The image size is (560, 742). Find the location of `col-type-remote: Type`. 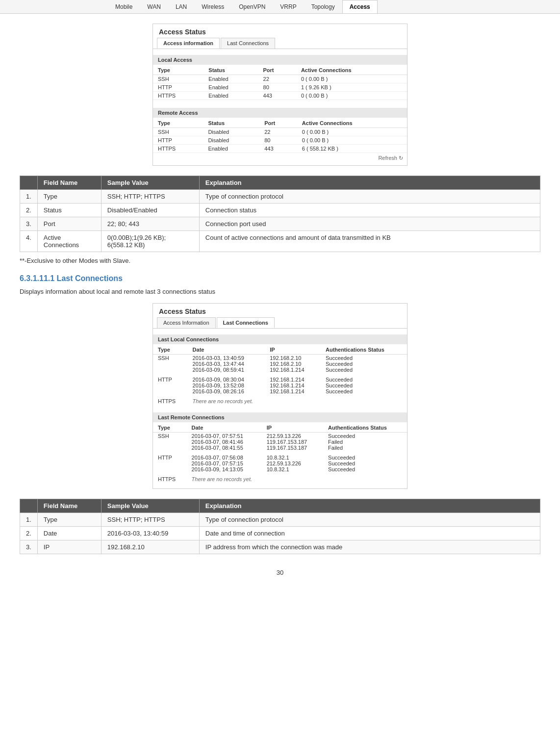

col-type-remote: Type is located at coordinates (178, 124).